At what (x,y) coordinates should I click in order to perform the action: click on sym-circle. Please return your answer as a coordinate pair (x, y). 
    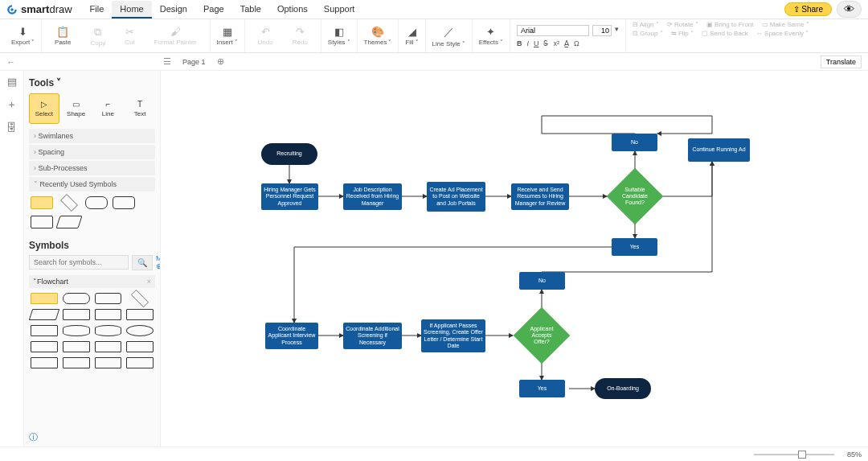
    Looking at the image, I should click on (140, 331).